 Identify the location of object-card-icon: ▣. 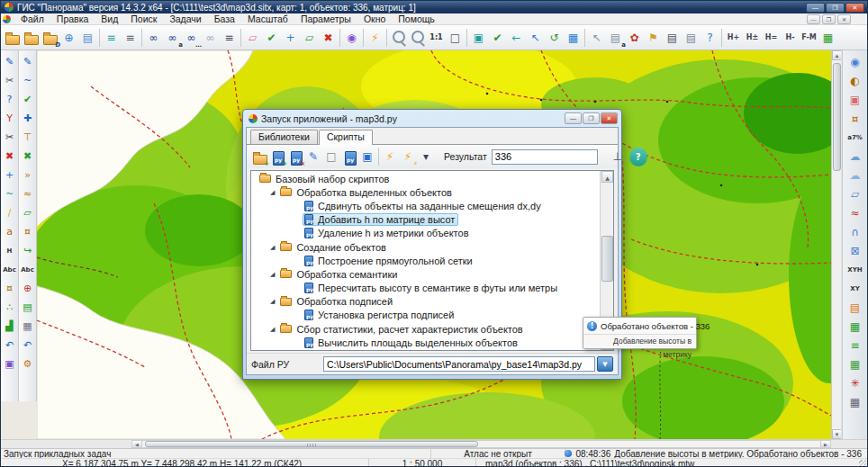
(479, 38).